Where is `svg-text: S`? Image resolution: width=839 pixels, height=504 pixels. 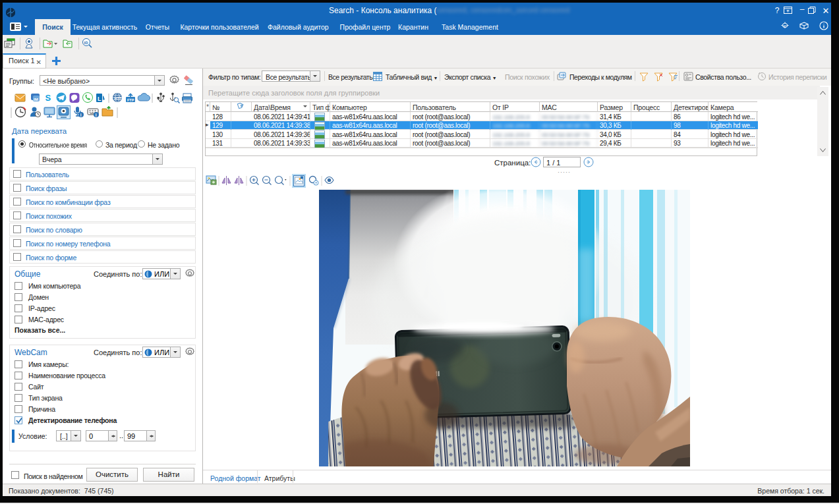
svg-text: S is located at coordinates (49, 98).